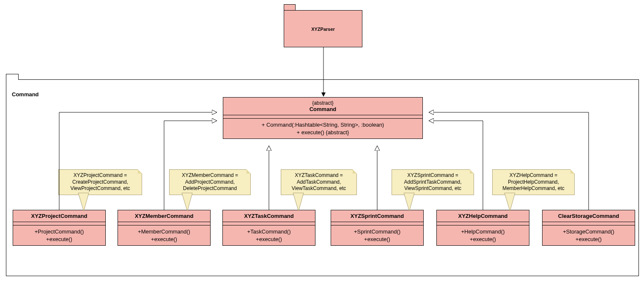 Image resolution: width=644 pixels, height=285 pixels. Describe the element at coordinates (589, 228) in the screenshot. I see `storage-command-class: ClearStorageCommand +StorageCommand() +e…` at that location.